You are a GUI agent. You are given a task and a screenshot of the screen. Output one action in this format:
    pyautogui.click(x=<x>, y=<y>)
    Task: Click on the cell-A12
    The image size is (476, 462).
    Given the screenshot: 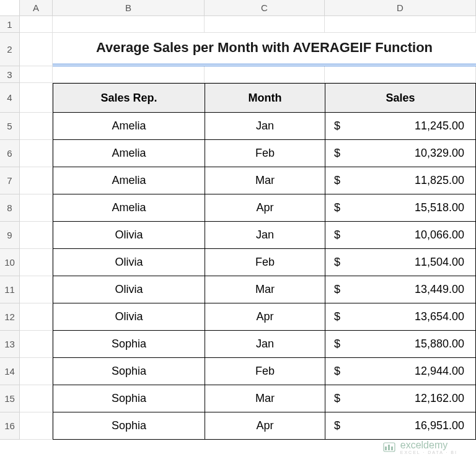 What is the action you would take?
    pyautogui.click(x=36, y=317)
    